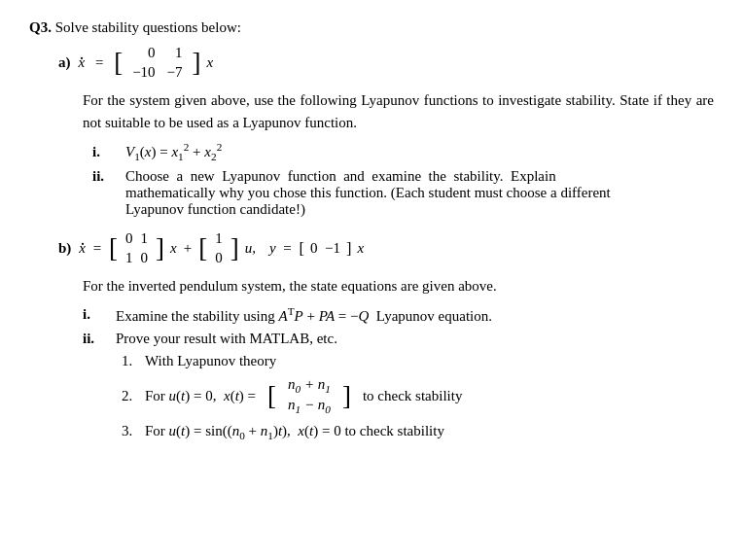  Describe the element at coordinates (399, 286) in the screenshot. I see `part-b-intro: For the inverted pendulum system, the st…` at that location.